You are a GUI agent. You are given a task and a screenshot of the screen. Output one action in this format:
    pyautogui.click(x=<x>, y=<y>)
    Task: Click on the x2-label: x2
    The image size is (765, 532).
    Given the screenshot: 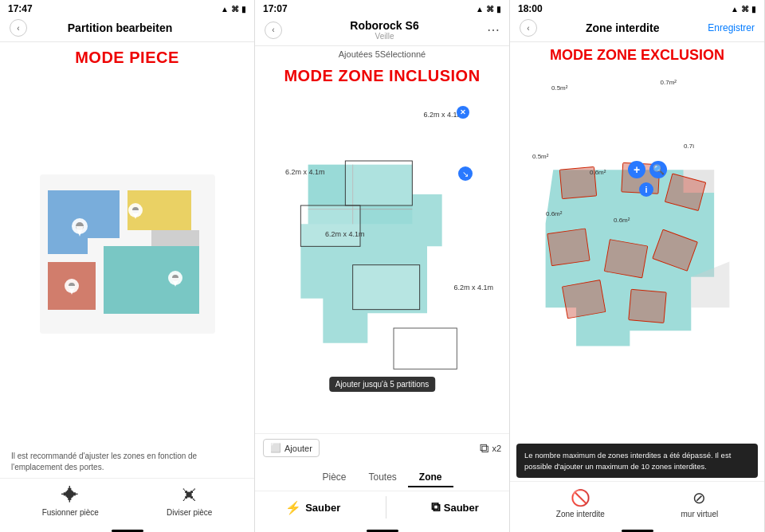 What is the action you would take?
    pyautogui.click(x=496, y=448)
    